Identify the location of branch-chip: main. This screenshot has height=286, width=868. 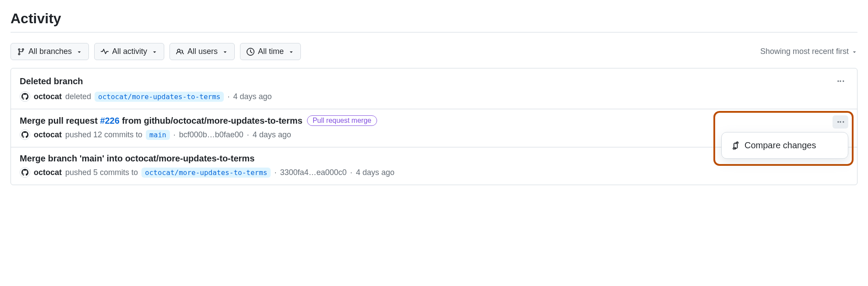
(158, 135).